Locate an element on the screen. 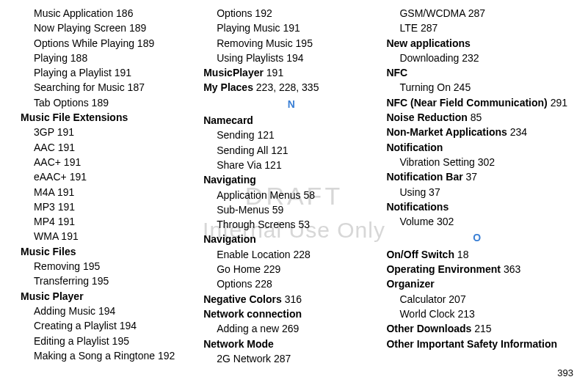 The width and height of the screenshot is (588, 385). index-entry-text: Transferring is located at coordinates (62, 281).